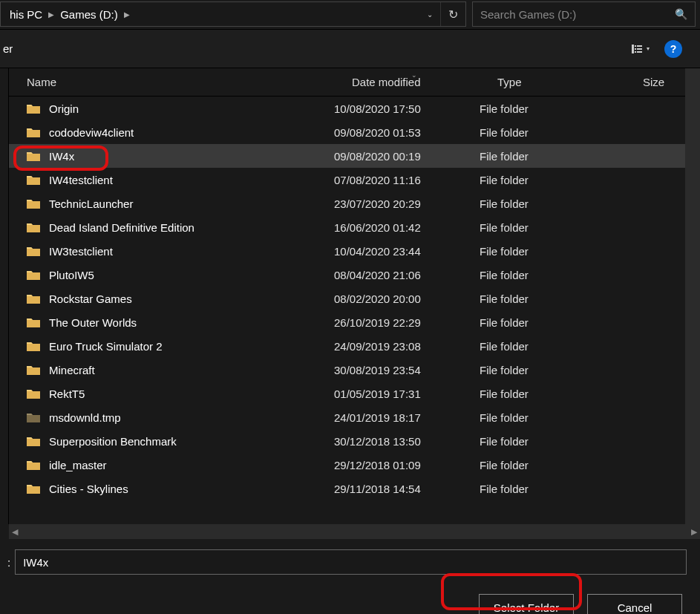  I want to click on horizontal-scrollbar: ◀ ▶, so click(355, 532).